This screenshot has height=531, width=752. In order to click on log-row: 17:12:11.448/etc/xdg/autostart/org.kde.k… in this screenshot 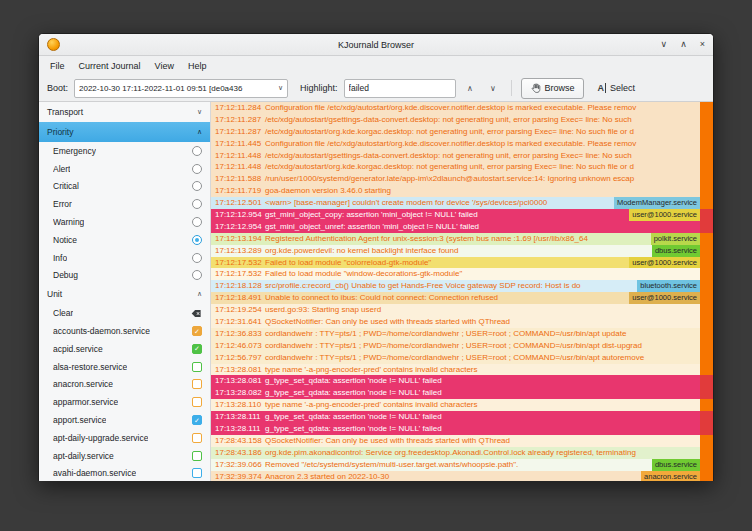, I will do `click(462, 167)`.